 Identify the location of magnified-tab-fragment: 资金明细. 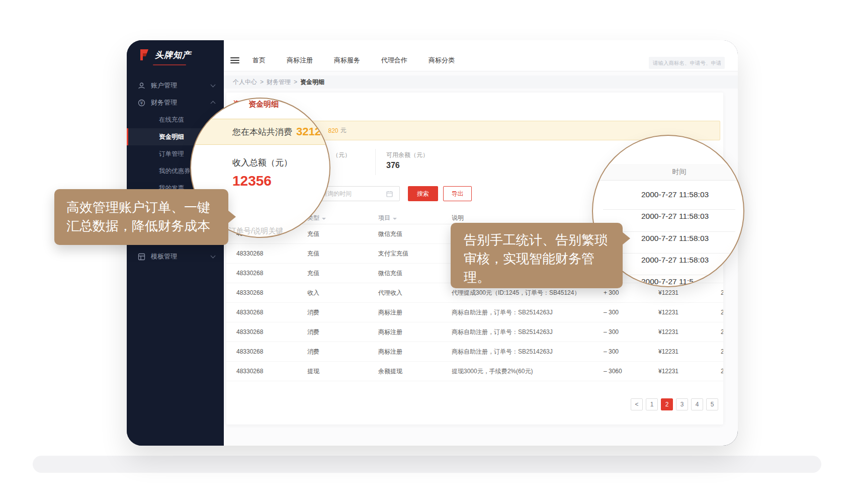
(264, 105).